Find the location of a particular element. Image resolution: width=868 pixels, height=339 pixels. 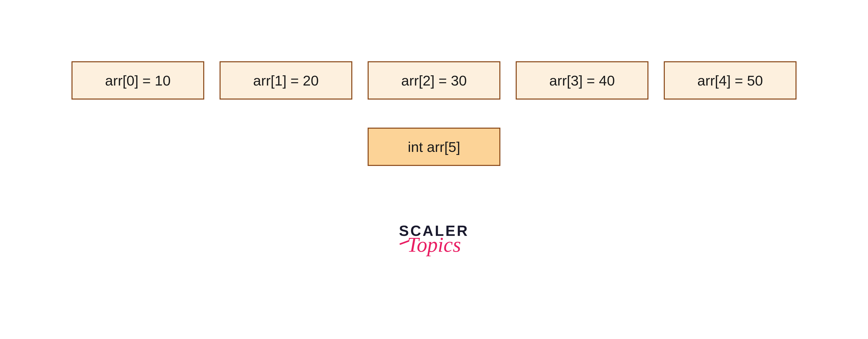

logo-text-topics: Topics is located at coordinates (434, 245).